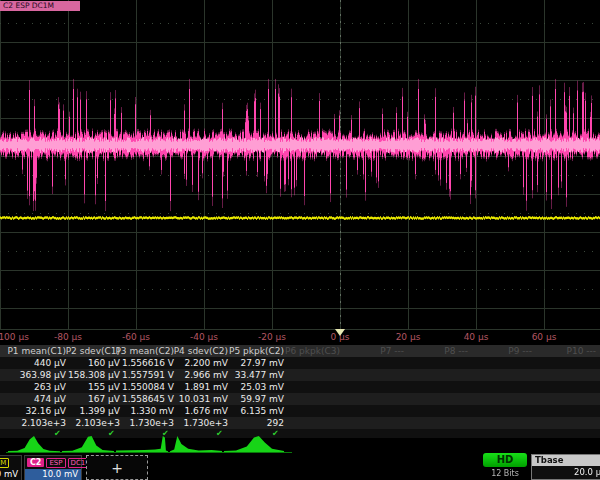  Describe the element at coordinates (197, 387) in the screenshot. I see `measure-value-r2-p4: 1.891 mV` at that location.